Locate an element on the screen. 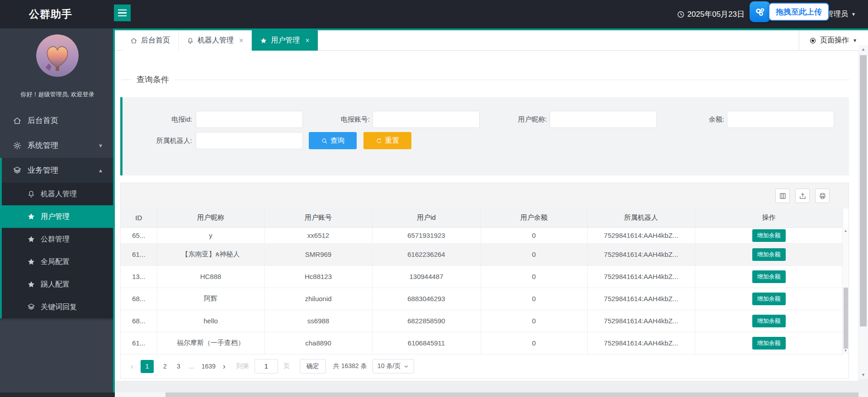 This screenshot has width=868, height=397. page-size-select: 10 条/页 is located at coordinates (393, 366).